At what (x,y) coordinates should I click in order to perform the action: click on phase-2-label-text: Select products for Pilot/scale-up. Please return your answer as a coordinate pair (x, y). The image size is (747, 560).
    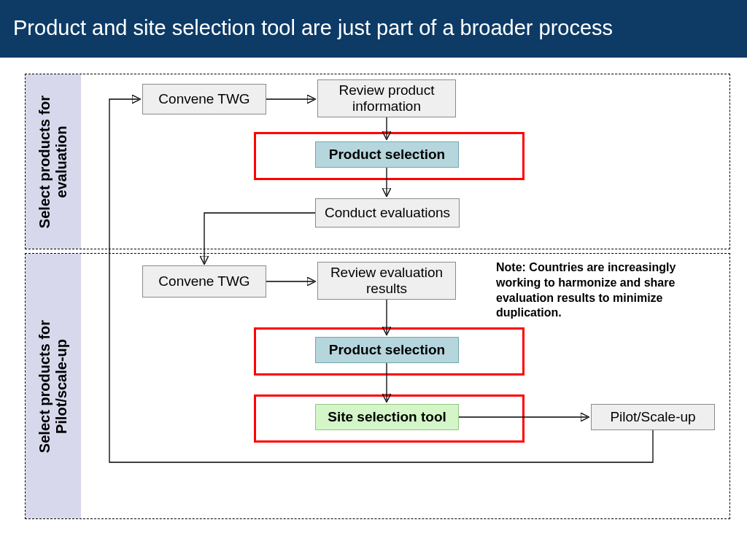
    Looking at the image, I should click on (53, 386).